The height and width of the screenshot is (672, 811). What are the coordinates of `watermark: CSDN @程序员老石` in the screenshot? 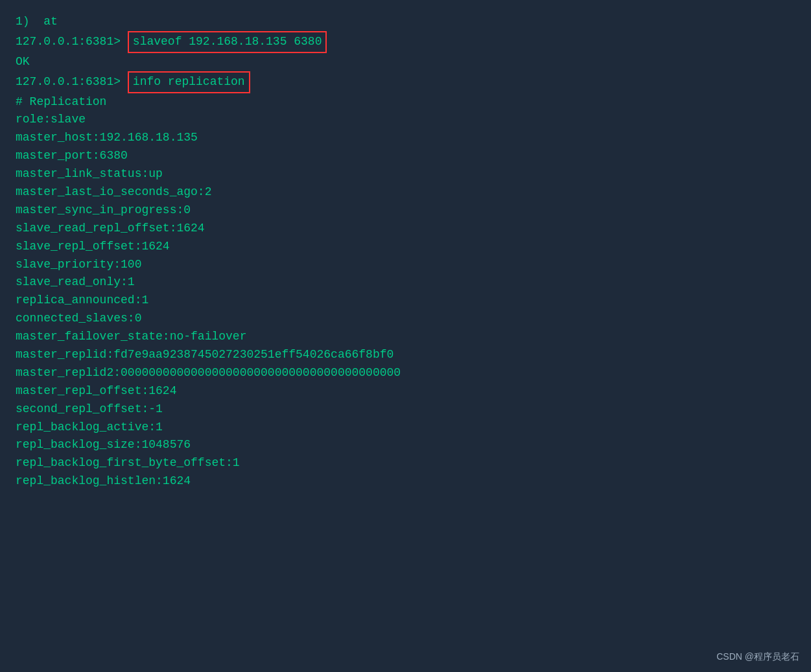 It's located at (758, 657).